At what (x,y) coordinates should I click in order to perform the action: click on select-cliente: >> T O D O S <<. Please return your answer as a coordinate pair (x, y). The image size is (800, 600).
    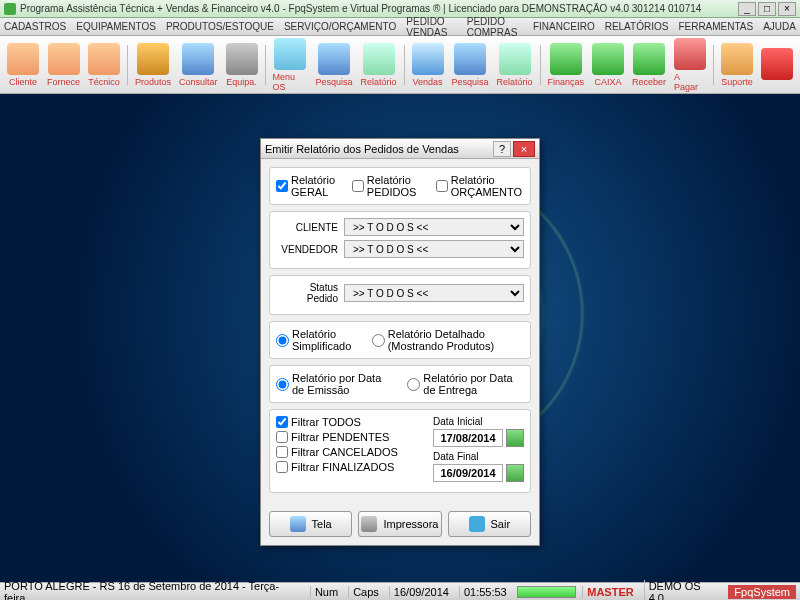
    Looking at the image, I should click on (434, 227).